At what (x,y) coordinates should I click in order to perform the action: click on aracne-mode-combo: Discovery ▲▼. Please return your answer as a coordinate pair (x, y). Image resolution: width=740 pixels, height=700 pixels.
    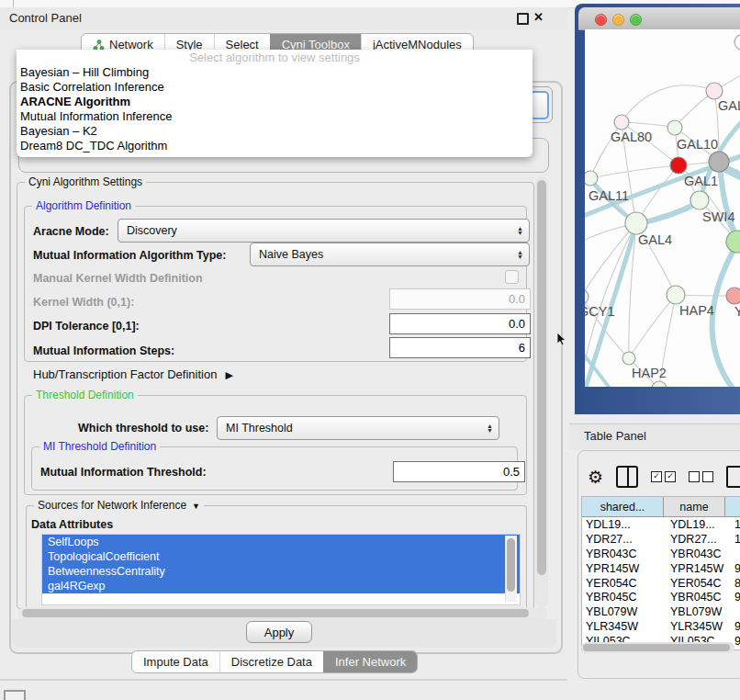
    Looking at the image, I should click on (323, 231).